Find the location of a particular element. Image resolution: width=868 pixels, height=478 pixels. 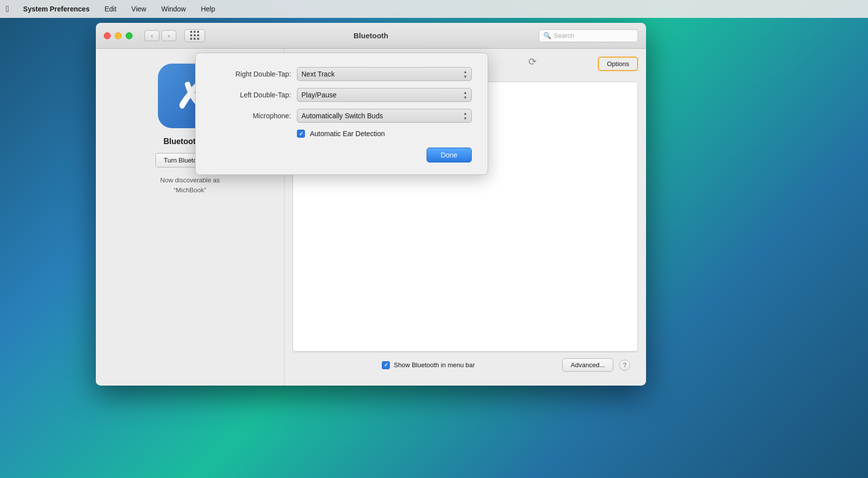

back-button: ‹ is located at coordinates (152, 36).